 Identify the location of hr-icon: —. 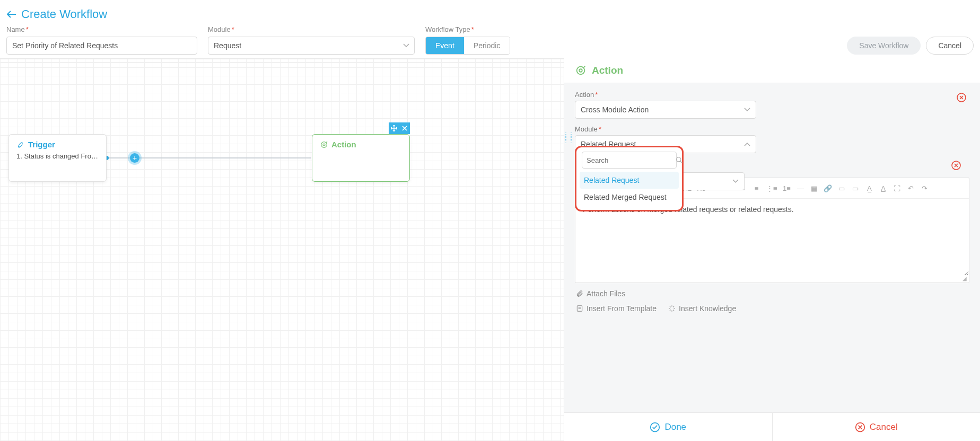
(800, 189).